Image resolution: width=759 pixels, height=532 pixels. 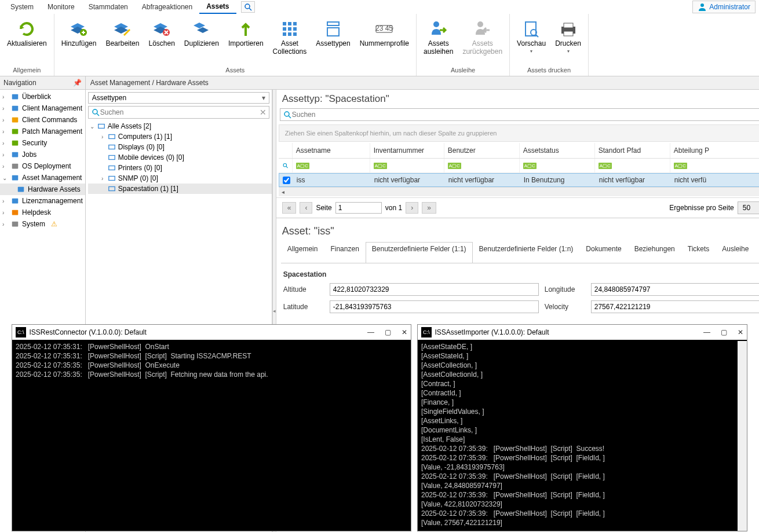 What do you see at coordinates (52, 178) in the screenshot?
I see `nav-label: Asset Management` at bounding box center [52, 178].